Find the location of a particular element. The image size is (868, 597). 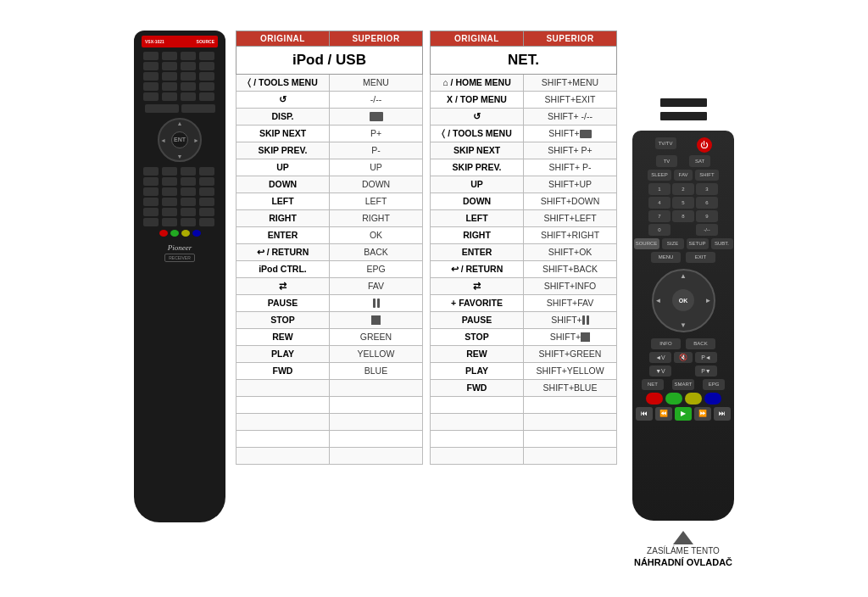

table-row: PAUSE is located at coordinates (330, 303).